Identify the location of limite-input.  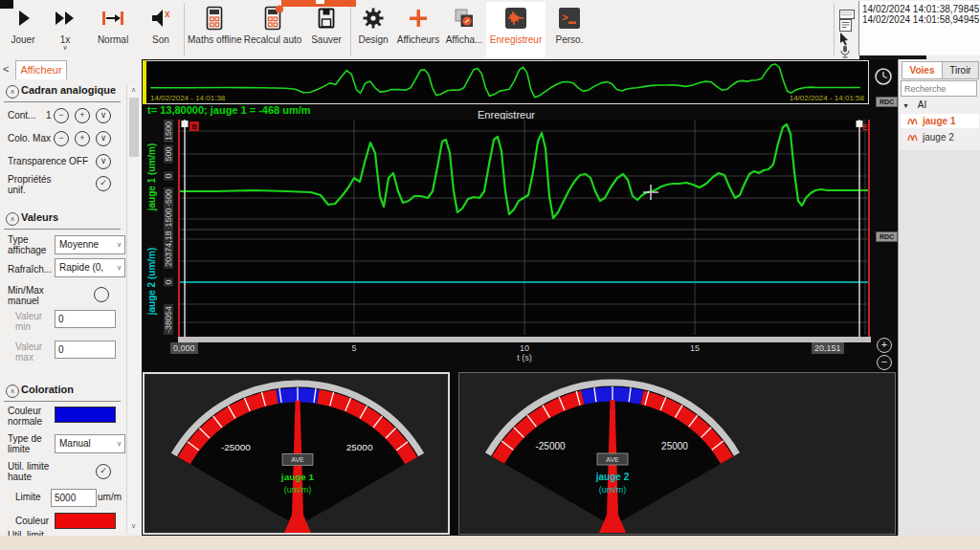
(74, 497).